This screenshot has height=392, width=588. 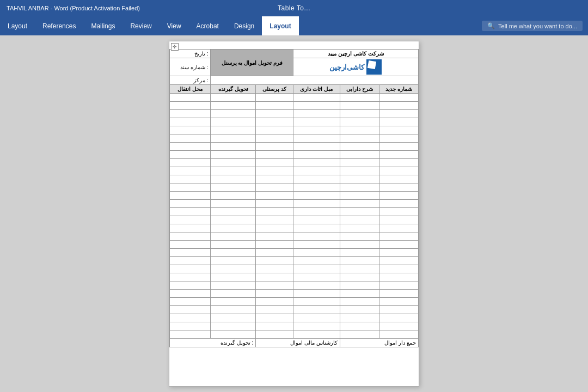 What do you see at coordinates (356, 54) in the screenshot?
I see `company-name-cell: شرکت کاشی ارچین میبد` at bounding box center [356, 54].